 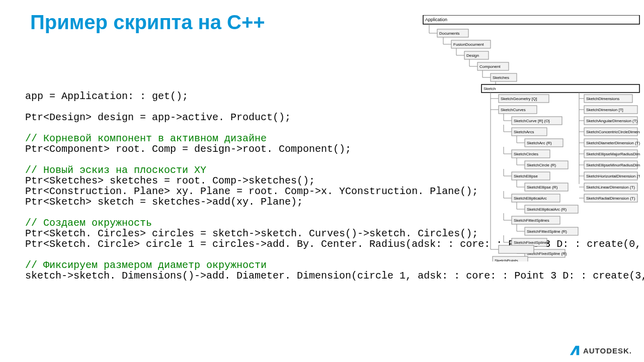 What do you see at coordinates (601, 350) in the screenshot?
I see `footer-brand: AUTODESK.` at bounding box center [601, 350].